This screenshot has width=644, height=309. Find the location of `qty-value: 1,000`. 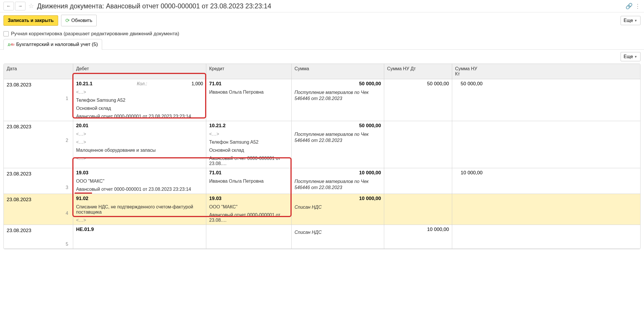

qty-value: 1,000 is located at coordinates (197, 84).